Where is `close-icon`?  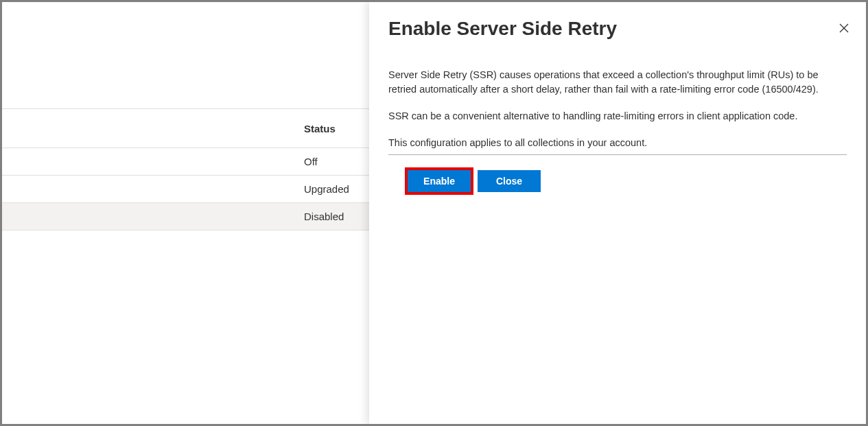 close-icon is located at coordinates (844, 28).